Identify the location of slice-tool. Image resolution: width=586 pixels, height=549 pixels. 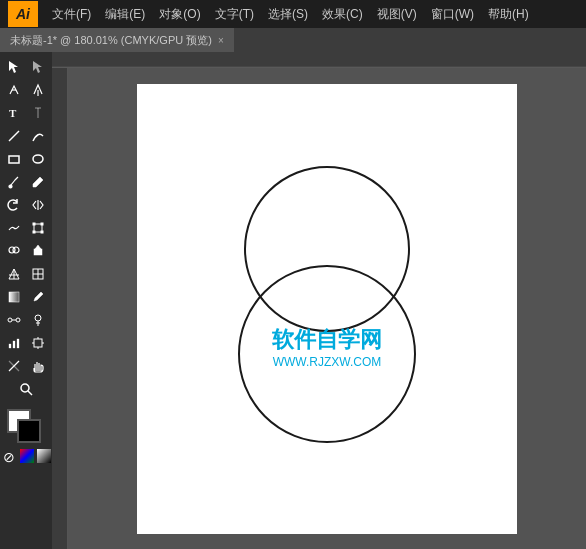
(14, 366).